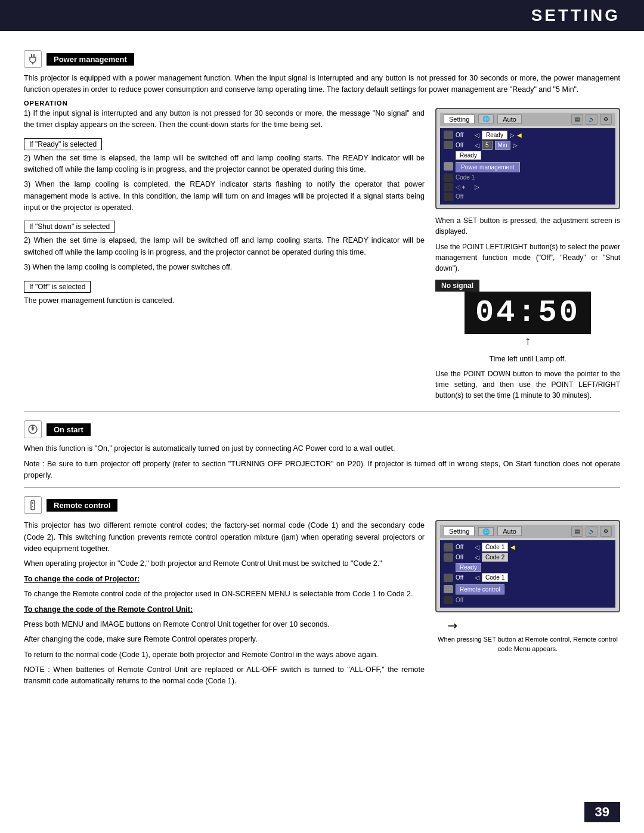 Image resolution: width=644 pixels, height=833 pixels. I want to click on row2-right-arrow: ▷, so click(515, 145).